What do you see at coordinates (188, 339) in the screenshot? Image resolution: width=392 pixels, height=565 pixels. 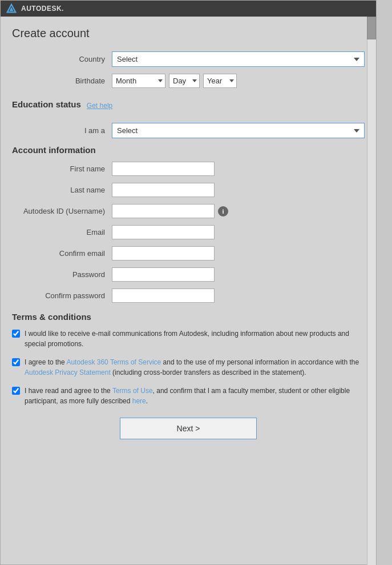 I see `checkbox1-row: I would like to receive e-mail communica…` at bounding box center [188, 339].